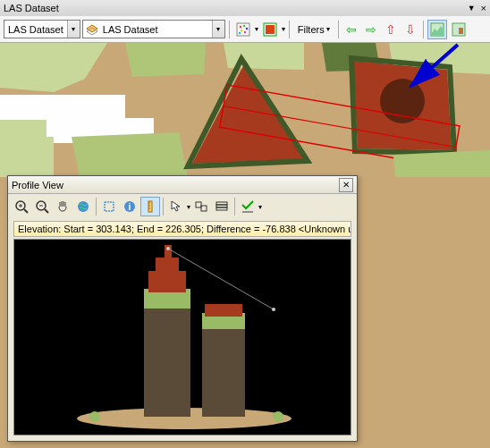 The image size is (490, 448). What do you see at coordinates (371, 30) in the screenshot?
I see `pan-right-button: ⇨` at bounding box center [371, 30].